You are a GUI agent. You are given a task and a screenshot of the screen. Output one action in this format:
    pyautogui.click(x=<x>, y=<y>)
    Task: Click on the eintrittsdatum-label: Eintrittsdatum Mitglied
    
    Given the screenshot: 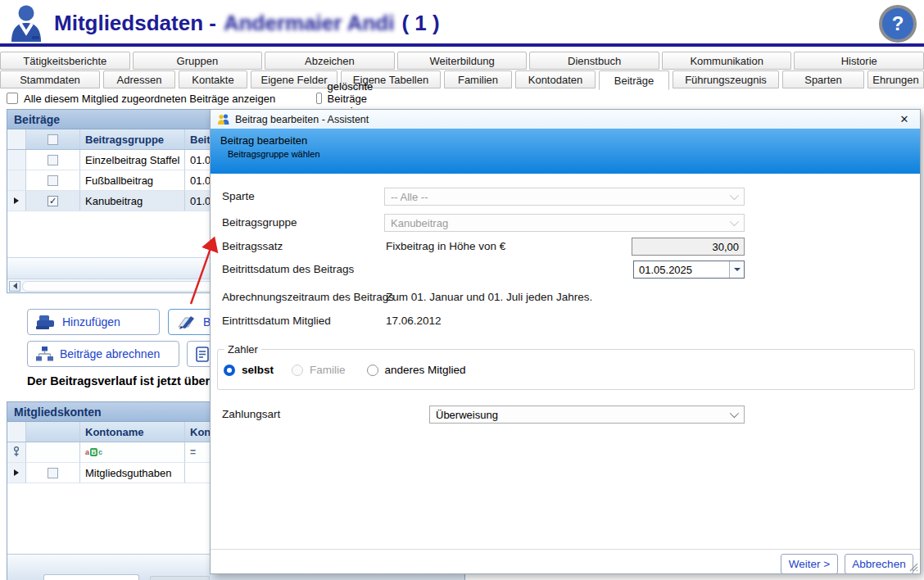 What is the action you would take?
    pyautogui.click(x=277, y=321)
    